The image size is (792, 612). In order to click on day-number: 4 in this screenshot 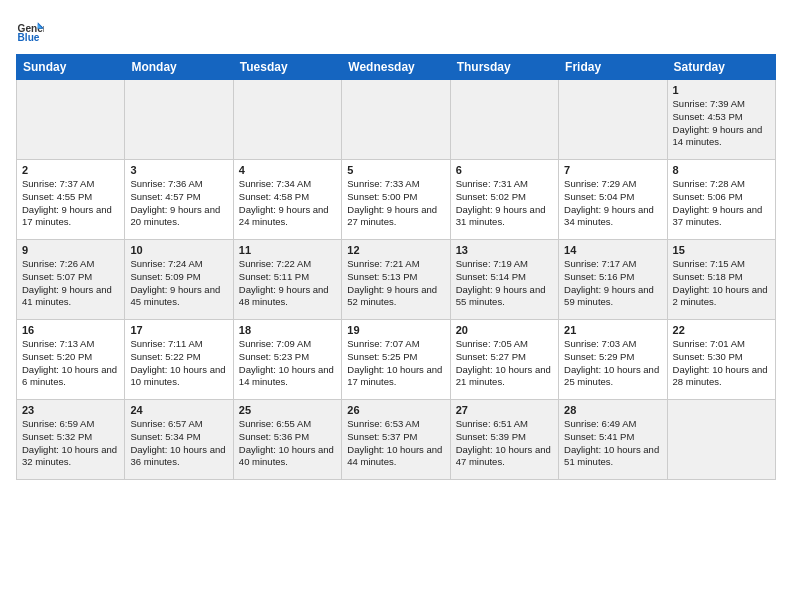, I will do `click(288, 170)`.